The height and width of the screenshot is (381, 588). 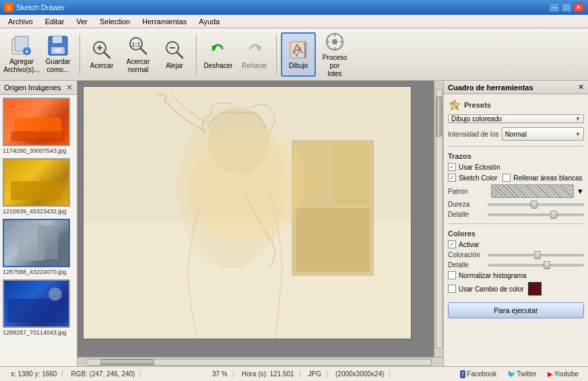 I want to click on acercar-normal-button: 1:1 Acercar normal, so click(x=138, y=55).